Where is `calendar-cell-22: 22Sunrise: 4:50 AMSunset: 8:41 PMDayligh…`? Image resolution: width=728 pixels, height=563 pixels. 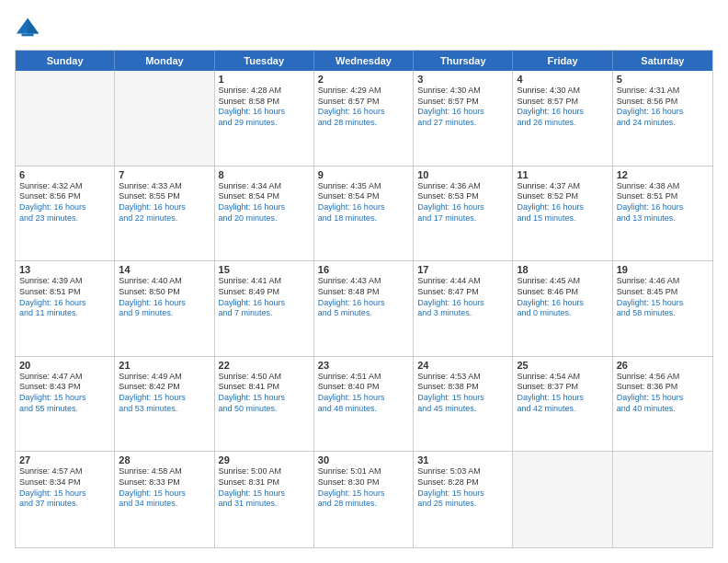 calendar-cell-22: 22Sunrise: 4:50 AMSunset: 8:41 PMDayligh… is located at coordinates (265, 405).